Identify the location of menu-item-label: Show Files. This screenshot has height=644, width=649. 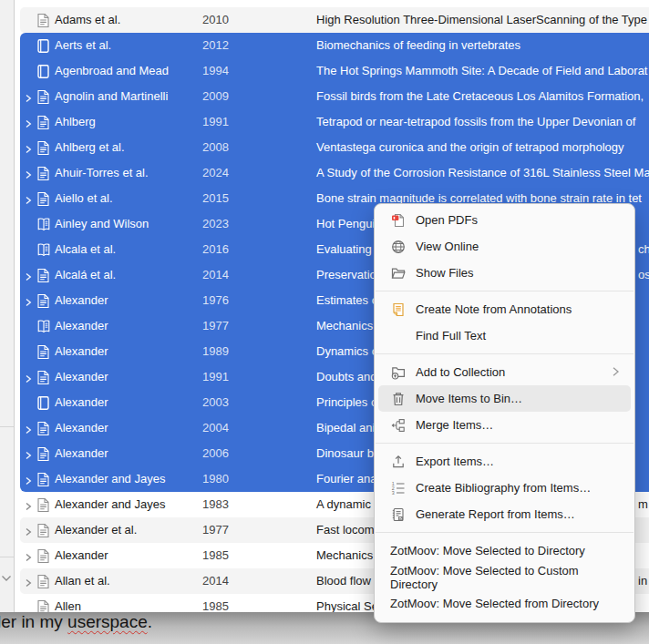
(445, 273).